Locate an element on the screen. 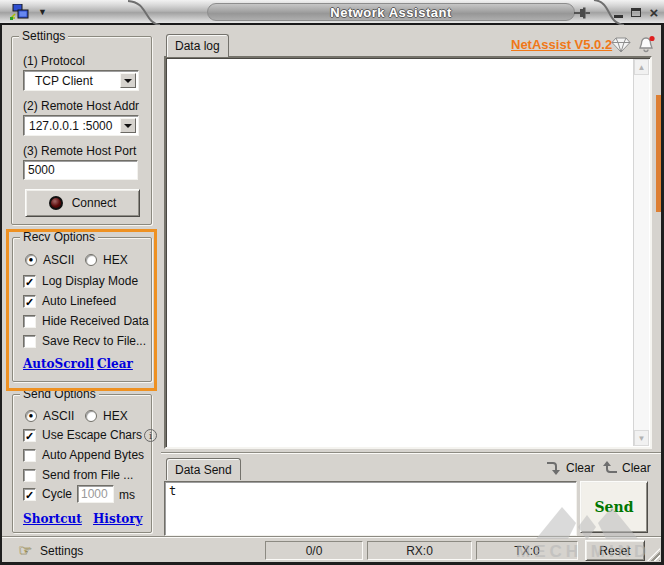  connect-button-label: Connect is located at coordinates (94, 203).